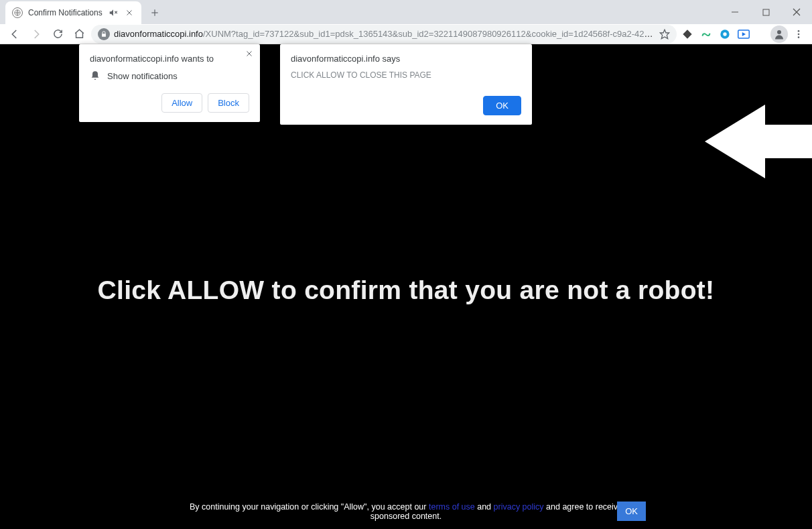 The height and width of the screenshot is (529, 812). What do you see at coordinates (170, 59) in the screenshot?
I see `permission-title: diavonformaticcopi.info wants to` at bounding box center [170, 59].